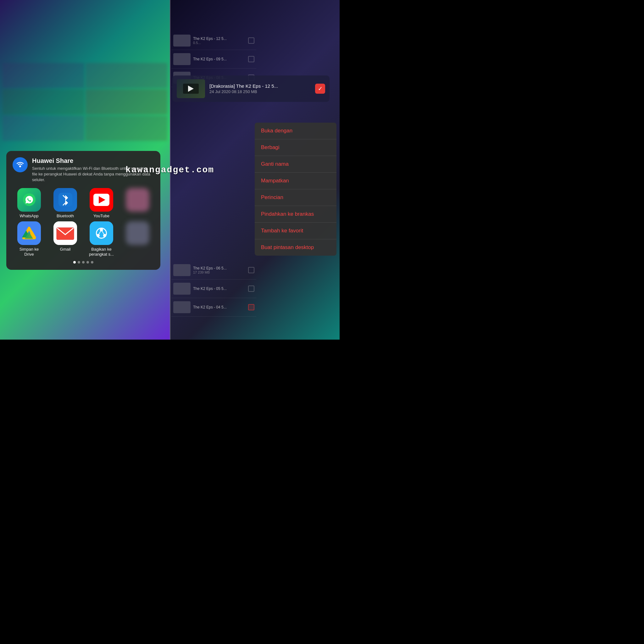 This screenshot has height=644, width=644. Describe the element at coordinates (260, 89) in the screenshot. I see `selected-file-info: [Drakorasia] The K2 Eps - 12 5... 24 Jul…` at that location.